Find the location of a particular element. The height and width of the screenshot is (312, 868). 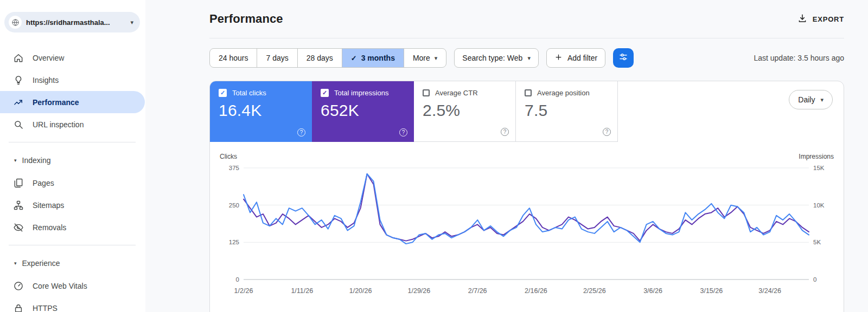

sidebar-item-https: HTTPS is located at coordinates (73, 304).